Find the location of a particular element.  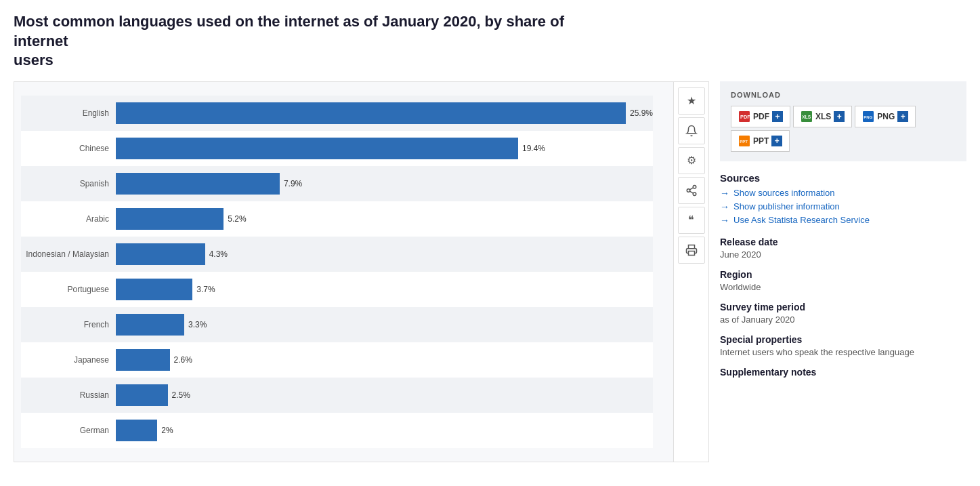

bar-track: 5.2% is located at coordinates (385, 219).